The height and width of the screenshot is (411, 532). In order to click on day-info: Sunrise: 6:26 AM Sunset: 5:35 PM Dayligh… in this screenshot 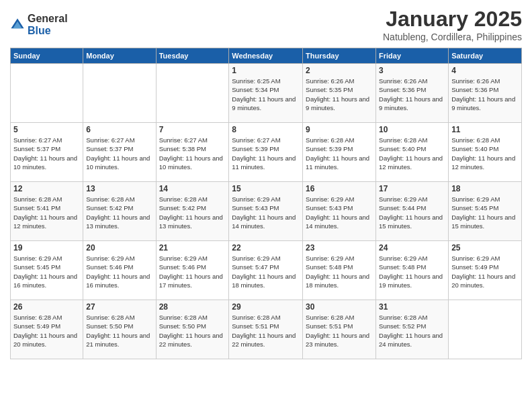, I will do `click(339, 94)`.